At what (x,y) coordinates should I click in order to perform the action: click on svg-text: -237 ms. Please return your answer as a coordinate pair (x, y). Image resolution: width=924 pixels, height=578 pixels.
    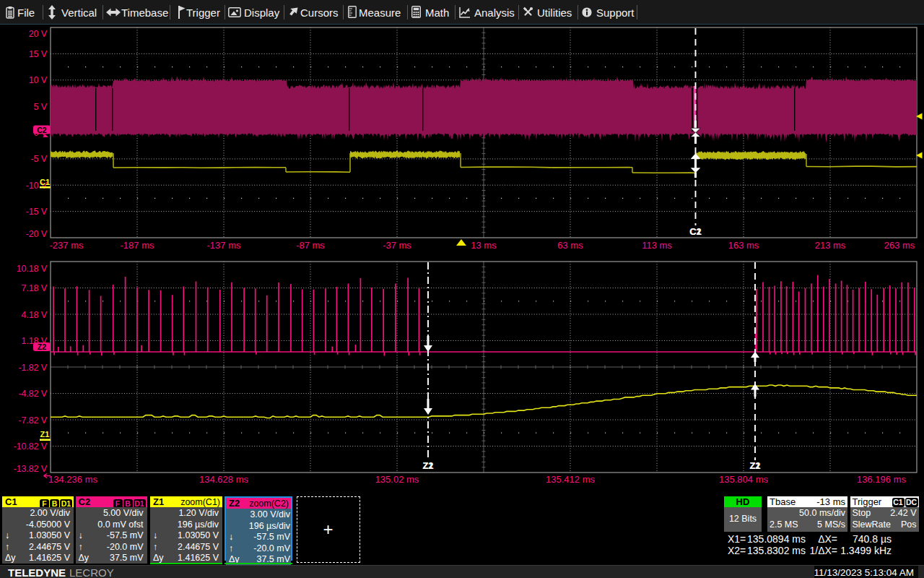
    Looking at the image, I should click on (66, 246).